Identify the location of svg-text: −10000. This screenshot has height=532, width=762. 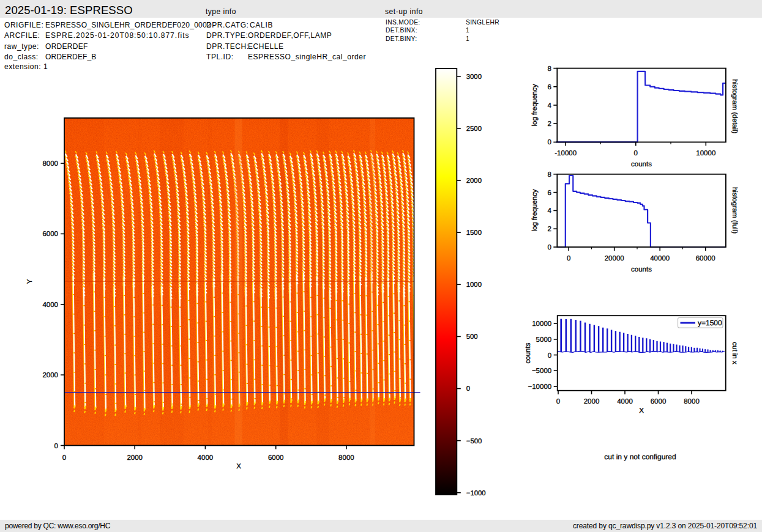
(540, 387).